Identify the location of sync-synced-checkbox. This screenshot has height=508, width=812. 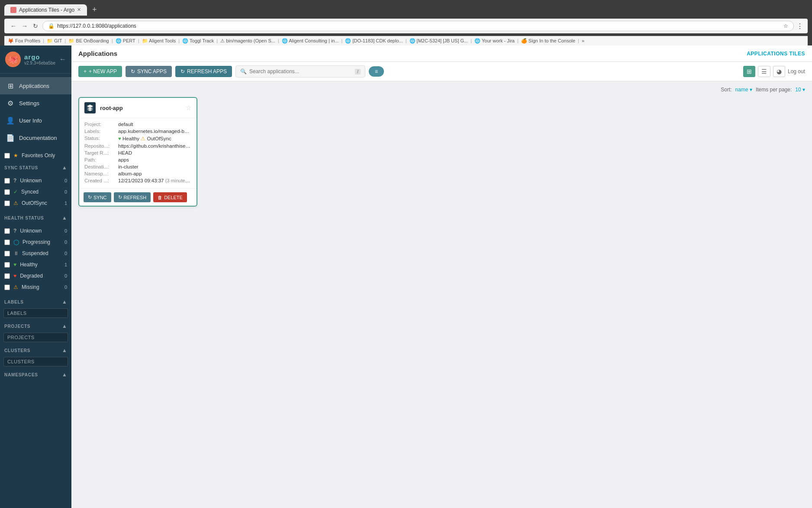
(7, 192).